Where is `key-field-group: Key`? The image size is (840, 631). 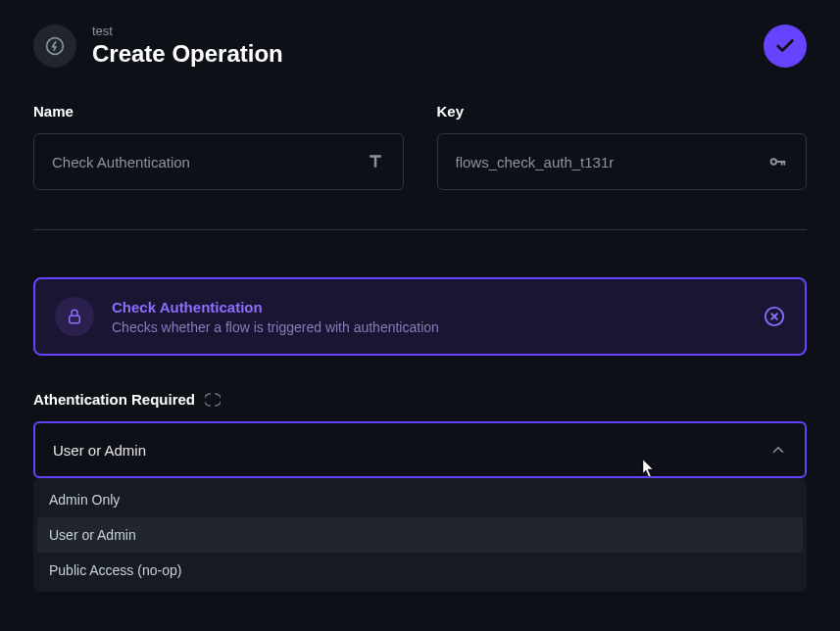
key-field-group: Key is located at coordinates (622, 147).